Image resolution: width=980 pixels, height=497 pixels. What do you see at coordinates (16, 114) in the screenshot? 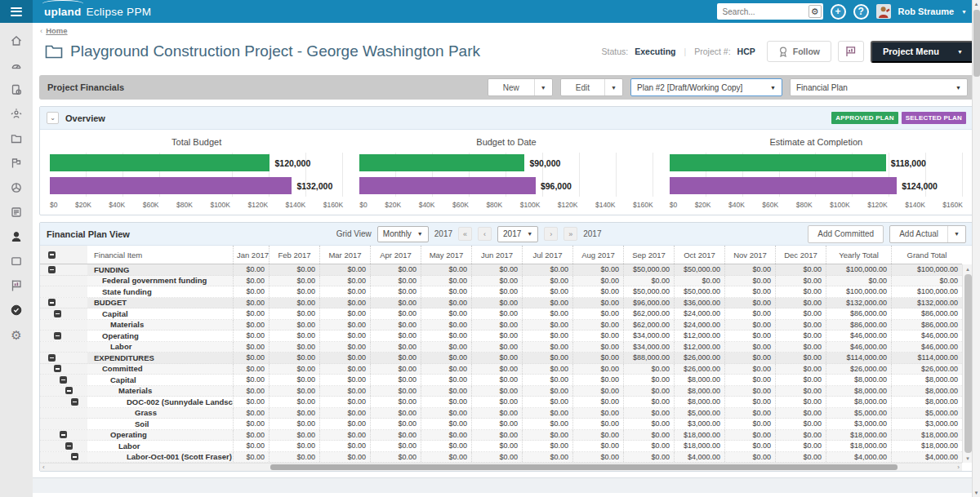
I see `person-arrows-icon` at bounding box center [16, 114].